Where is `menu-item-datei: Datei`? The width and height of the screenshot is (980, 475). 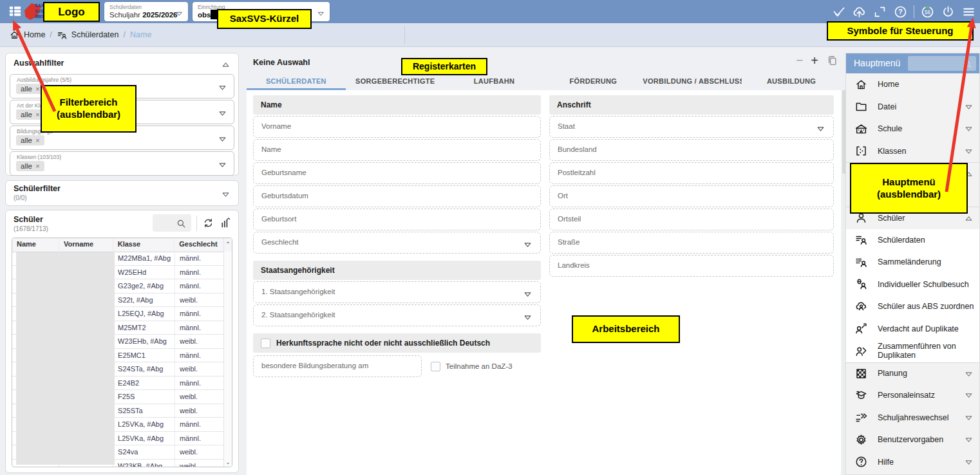
menu-item-datei: Datei is located at coordinates (913, 107).